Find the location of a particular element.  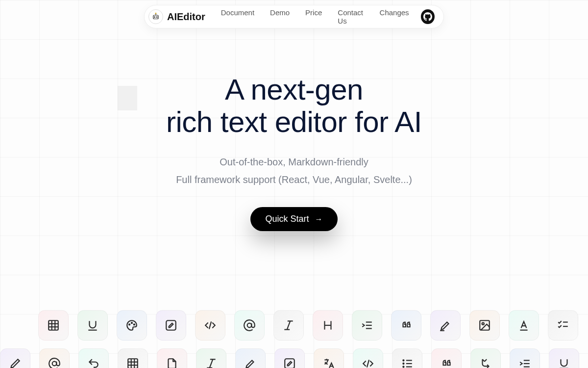

translate-icon is located at coordinates (329, 358).